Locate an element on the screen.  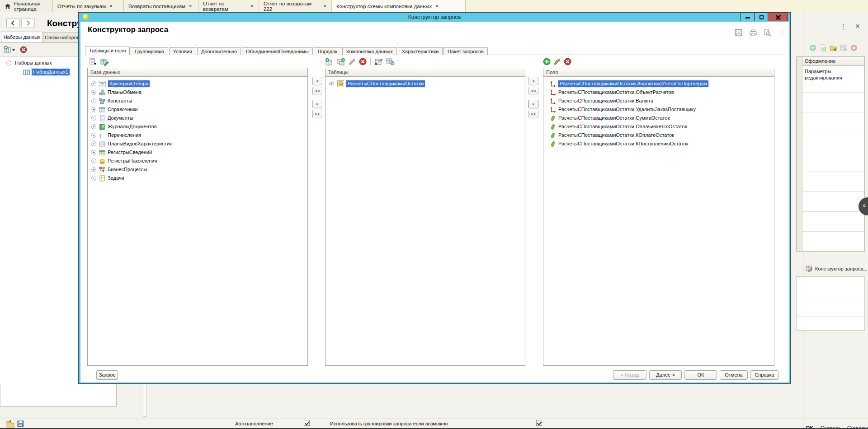
add-nested-table-icon is located at coordinates (341, 62).